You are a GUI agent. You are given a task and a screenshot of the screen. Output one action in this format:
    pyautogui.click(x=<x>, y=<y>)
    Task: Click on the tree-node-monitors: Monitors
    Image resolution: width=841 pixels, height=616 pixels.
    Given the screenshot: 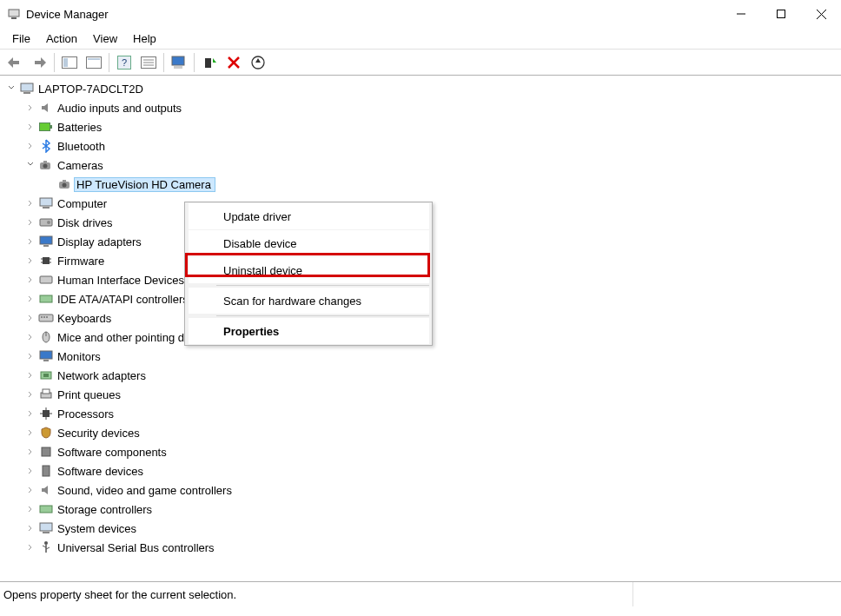 What is the action you would take?
    pyautogui.click(x=420, y=356)
    